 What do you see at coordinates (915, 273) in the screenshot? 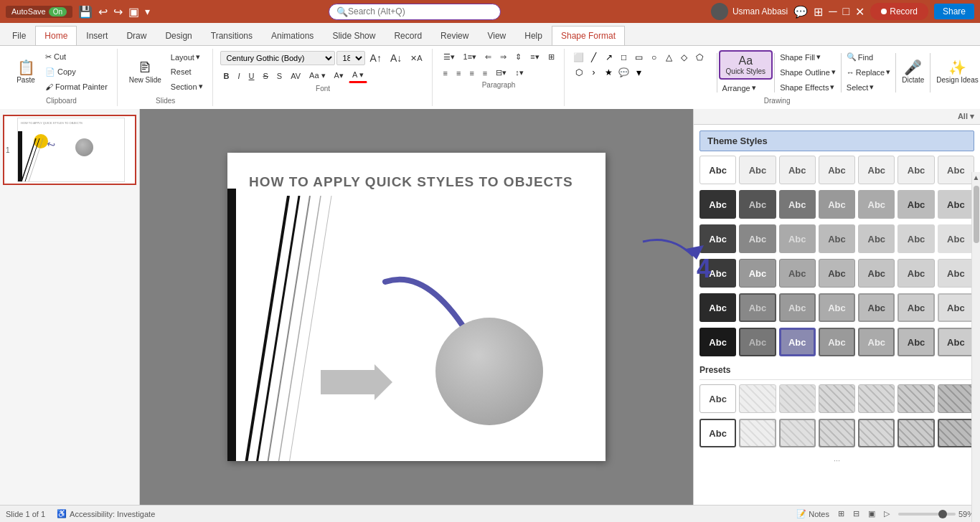
I see `style-r3c5: Abc` at bounding box center [915, 273].